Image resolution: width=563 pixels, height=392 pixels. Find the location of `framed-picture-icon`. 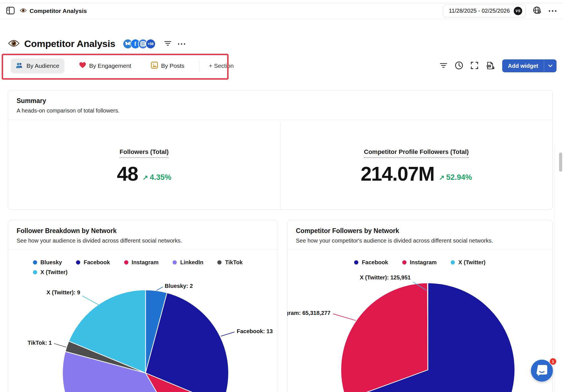

framed-picture-icon is located at coordinates (154, 66).